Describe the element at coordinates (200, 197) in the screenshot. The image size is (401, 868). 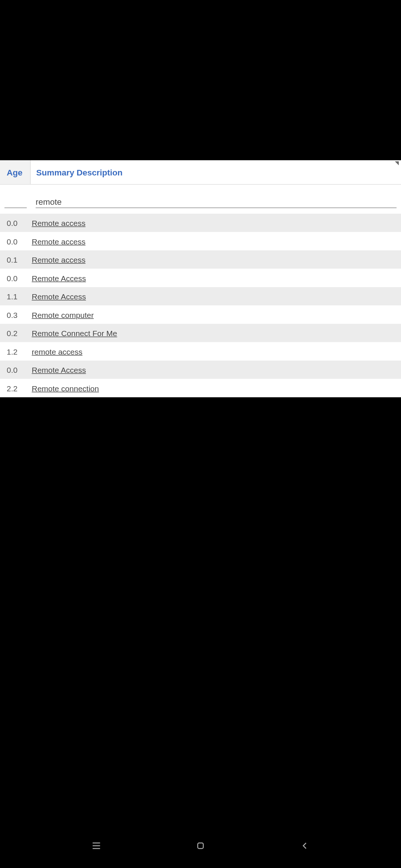
I see `filter-row` at that location.